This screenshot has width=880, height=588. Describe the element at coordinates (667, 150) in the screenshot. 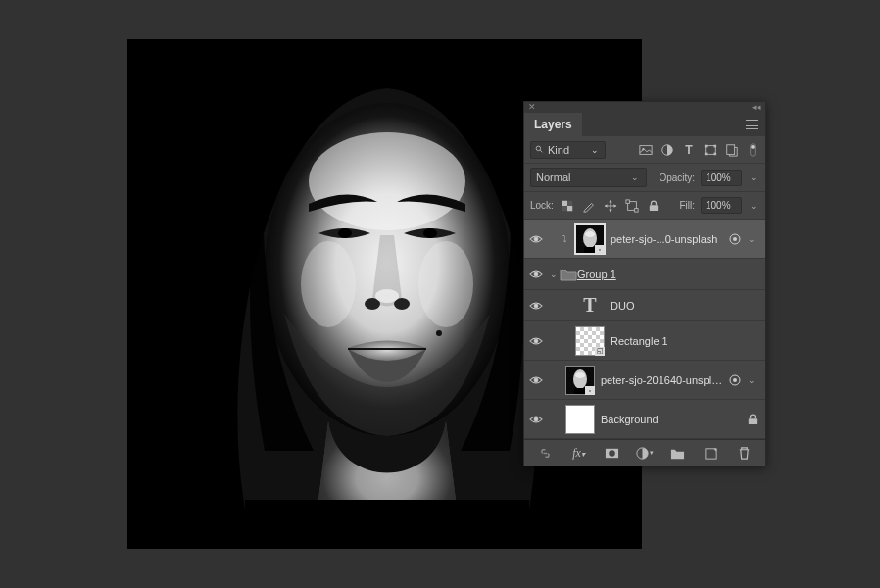

I see `filter-adjustment-icon` at that location.